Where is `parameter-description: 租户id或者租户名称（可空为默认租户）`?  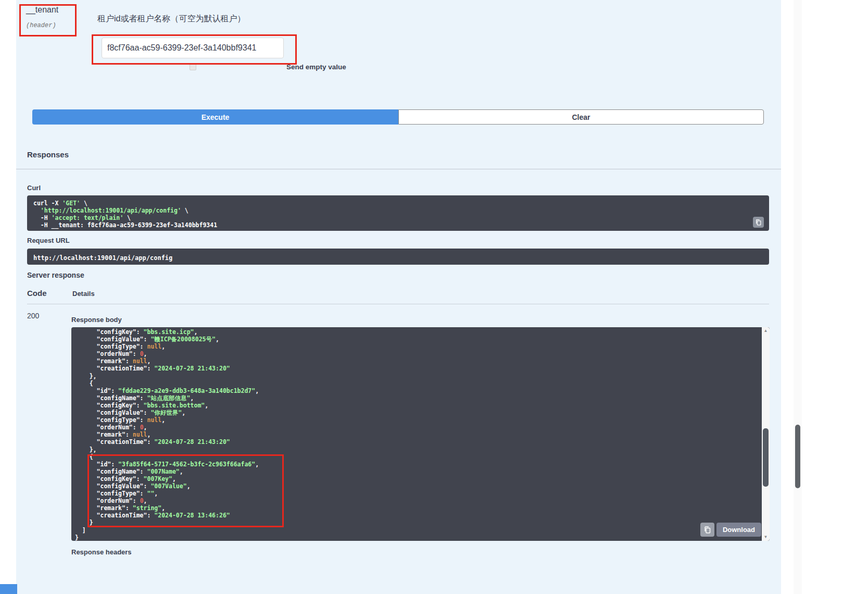
parameter-description: 租户id或者租户名称（可空为默认租户） is located at coordinates (171, 19).